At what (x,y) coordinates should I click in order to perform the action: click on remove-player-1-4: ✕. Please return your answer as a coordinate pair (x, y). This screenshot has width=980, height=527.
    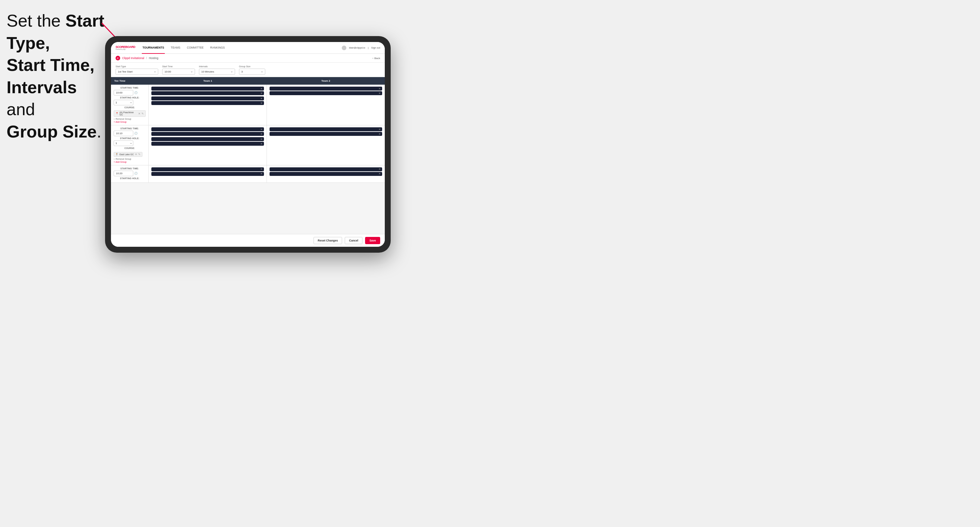
    Looking at the image, I should click on (261, 103).